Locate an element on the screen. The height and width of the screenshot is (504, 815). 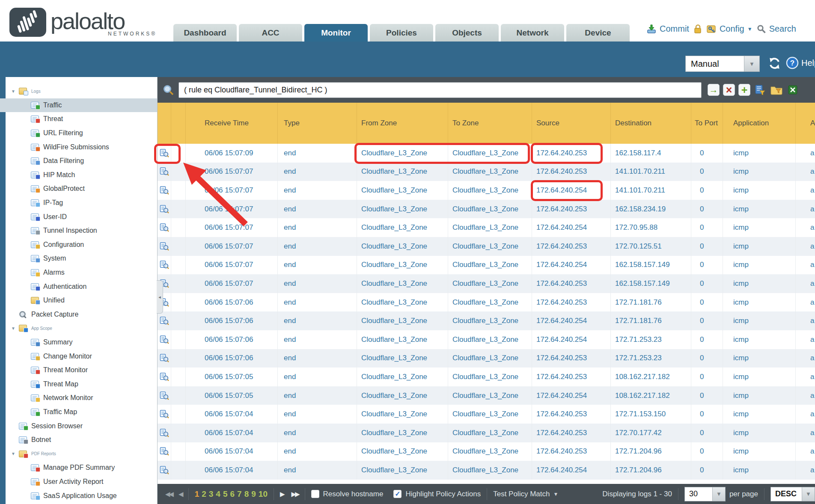
tab-dashboard: Dashboard is located at coordinates (205, 33).